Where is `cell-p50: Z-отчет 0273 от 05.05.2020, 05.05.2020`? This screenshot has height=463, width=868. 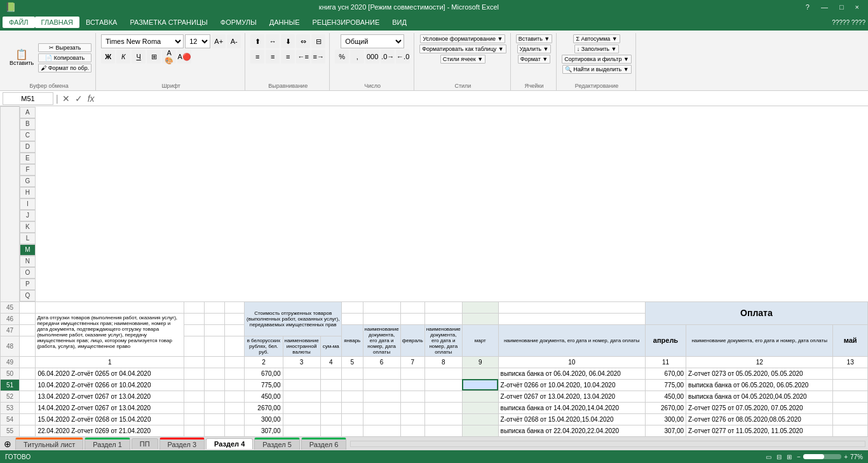 cell-p50: Z-отчет 0273 от 05.05.2020, 05.05.2020 is located at coordinates (760, 373).